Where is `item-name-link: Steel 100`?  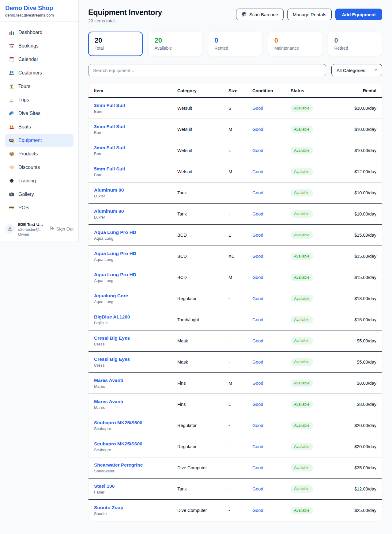
item-name-link: Steel 100 is located at coordinates (104, 486).